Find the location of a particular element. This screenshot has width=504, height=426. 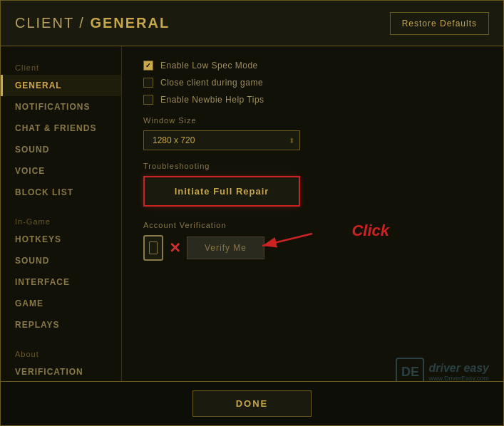

low-spec-row: Enable Low Spec Mode is located at coordinates (312, 66).